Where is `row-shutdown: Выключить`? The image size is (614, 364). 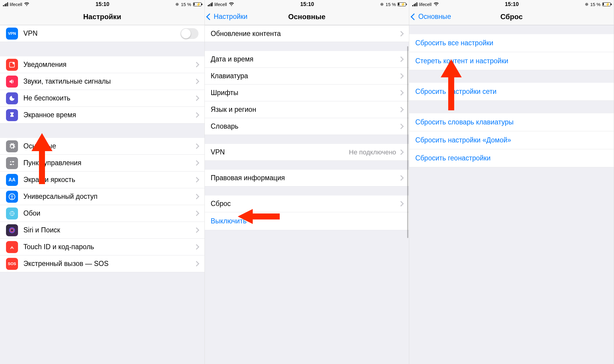
row-shutdown: Выключить is located at coordinates (307, 221).